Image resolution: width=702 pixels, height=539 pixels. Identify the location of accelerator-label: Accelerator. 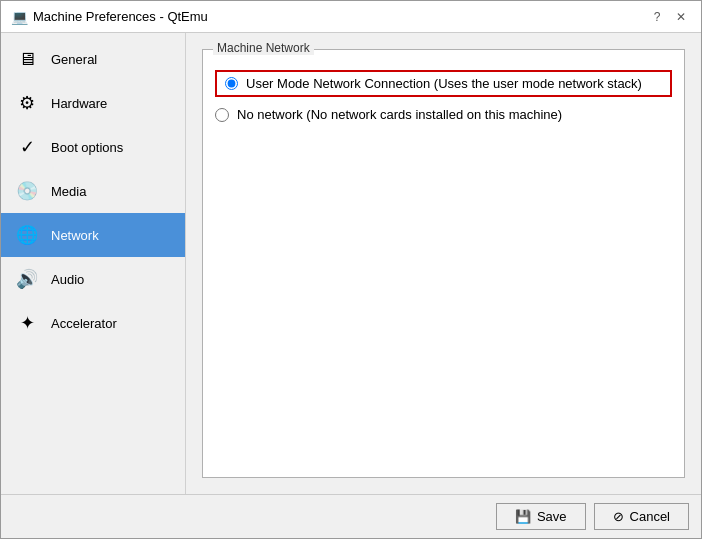
(84, 324).